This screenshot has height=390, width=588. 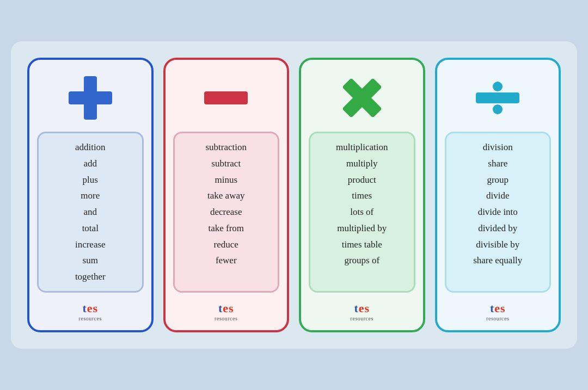 I want to click on word-item: take away, so click(x=226, y=196).